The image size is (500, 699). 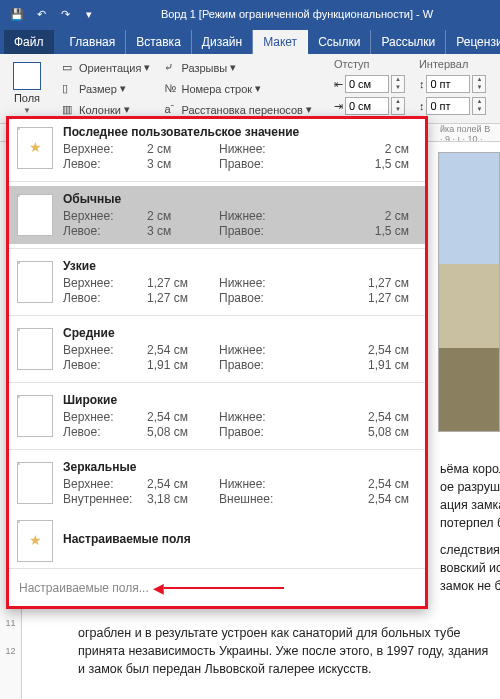 I want to click on redo-button: ↷, so click(x=65, y=14).